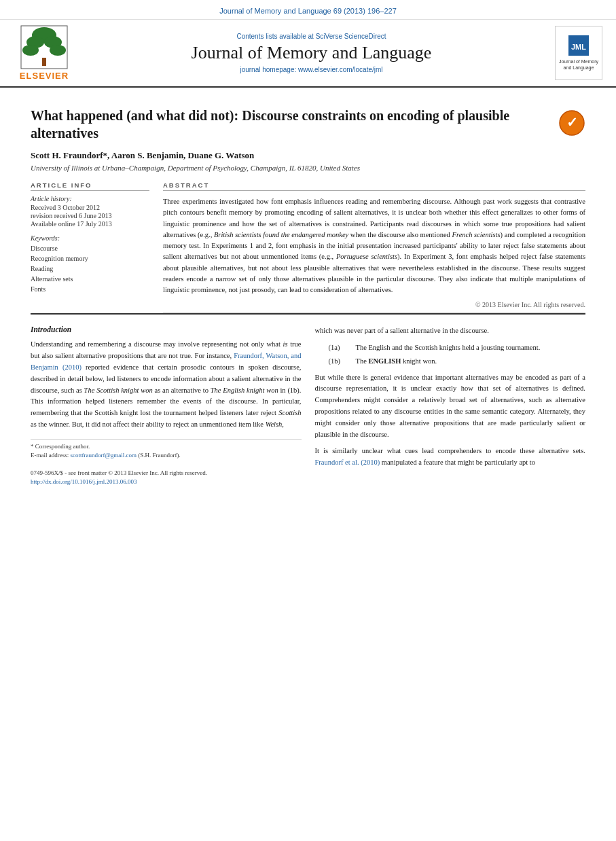  What do you see at coordinates (90, 216) in the screenshot?
I see `revision-date: revision received 6 June 2013` at bounding box center [90, 216].